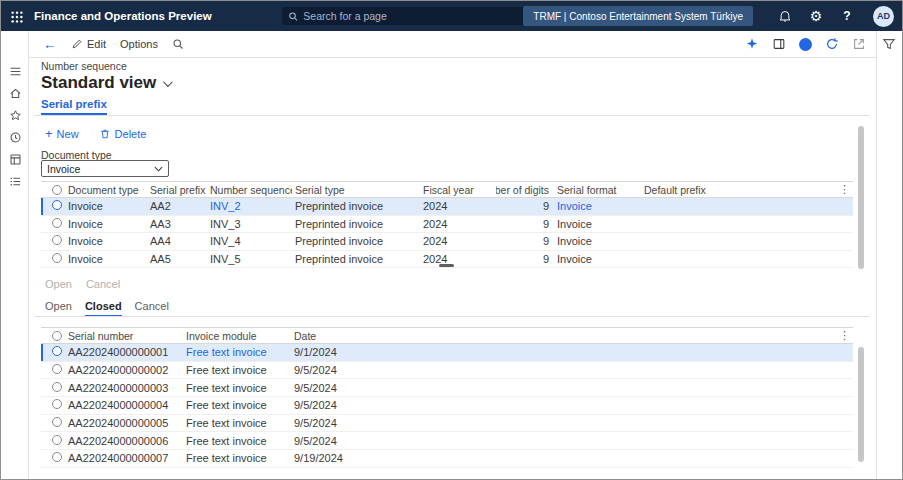 Image resolution: width=903 pixels, height=480 pixels. Describe the element at coordinates (747, 190) in the screenshot. I see `column-header: Default prefix` at that location.